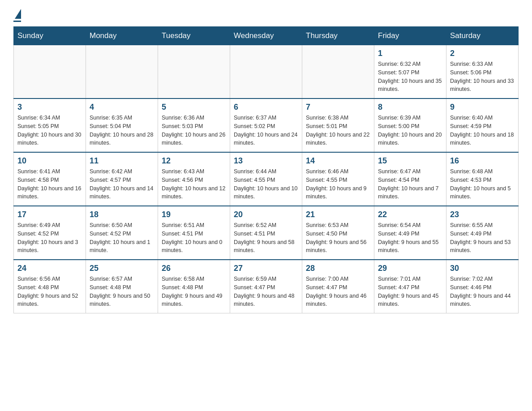 This screenshot has width=532, height=411. What do you see at coordinates (266, 233) in the screenshot?
I see `calendar-cell: 20Sunrise: 6:52 AMSunset: 4:51 PMDayligh…` at bounding box center [266, 233].